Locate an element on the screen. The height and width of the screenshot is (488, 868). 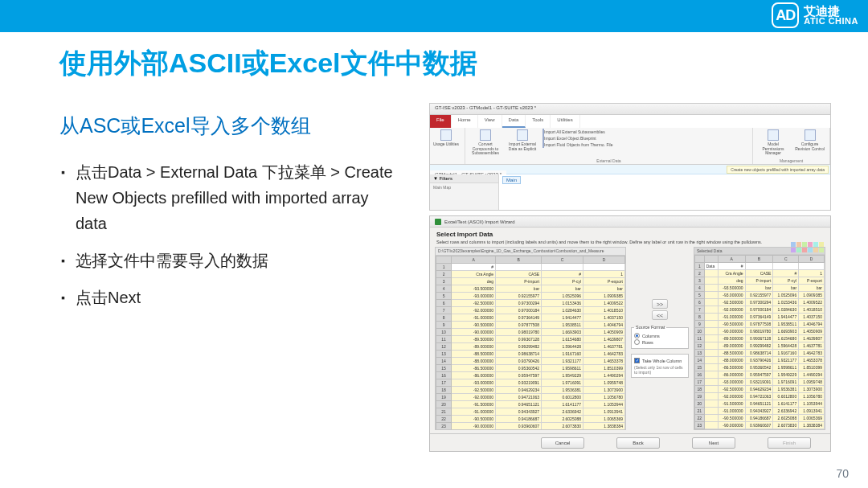
next-button: Next is located at coordinates (714, 443).